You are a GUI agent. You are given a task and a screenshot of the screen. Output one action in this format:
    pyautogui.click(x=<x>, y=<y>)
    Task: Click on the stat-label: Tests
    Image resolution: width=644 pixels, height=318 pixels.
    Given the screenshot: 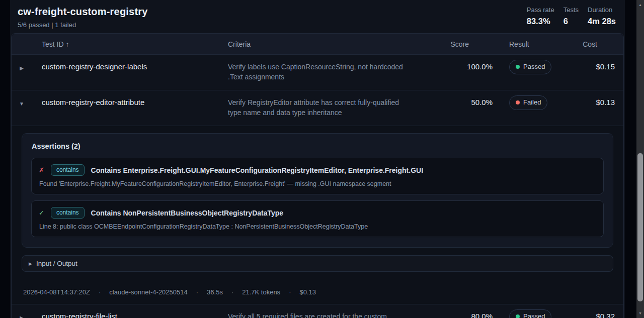 What is the action you would take?
    pyautogui.click(x=571, y=10)
    